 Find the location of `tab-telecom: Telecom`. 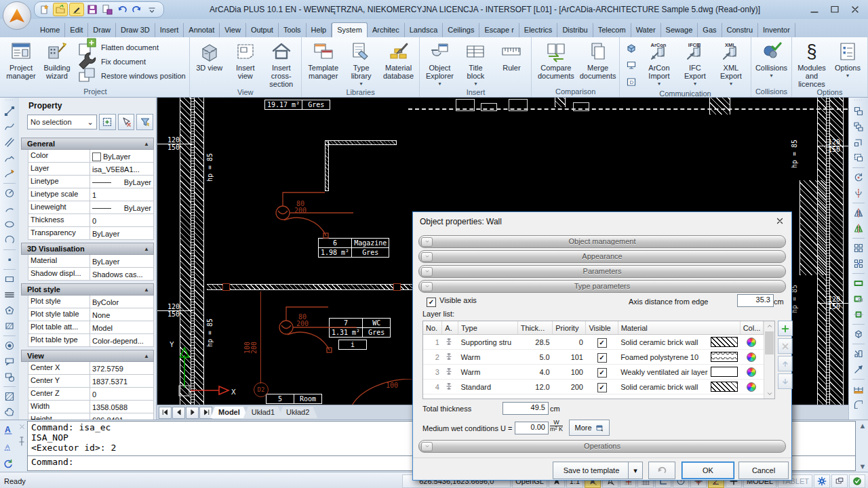

tab-telecom: Telecom is located at coordinates (612, 30).